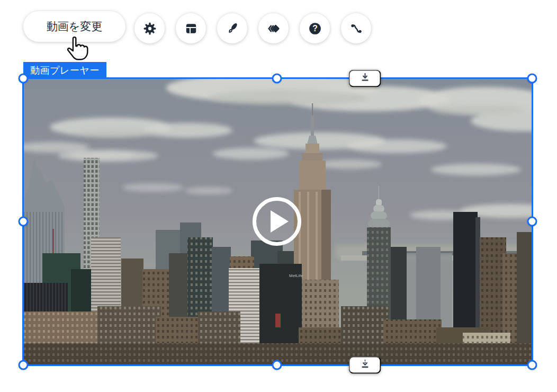 The width and height of the screenshot is (557, 392). Describe the element at coordinates (74, 26) in the screenshot. I see `change-video-button: 動画を変更` at that location.